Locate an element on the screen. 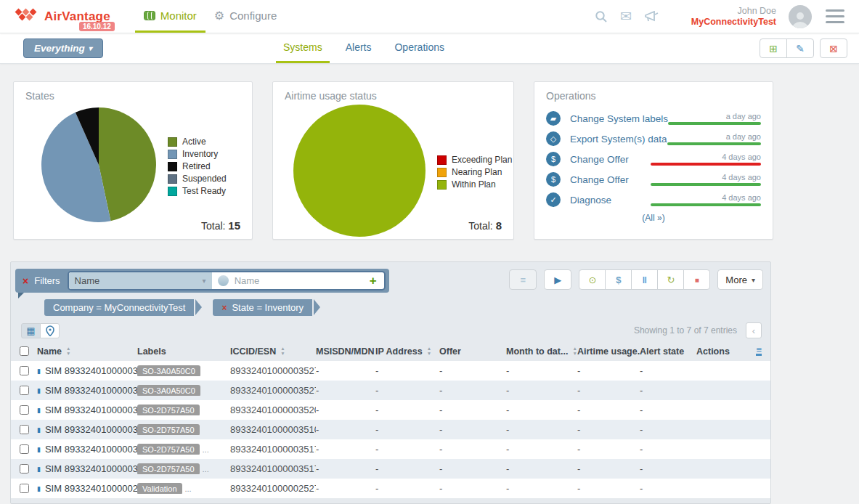 The width and height of the screenshot is (859, 504). change-offer-button: $ is located at coordinates (619, 280).